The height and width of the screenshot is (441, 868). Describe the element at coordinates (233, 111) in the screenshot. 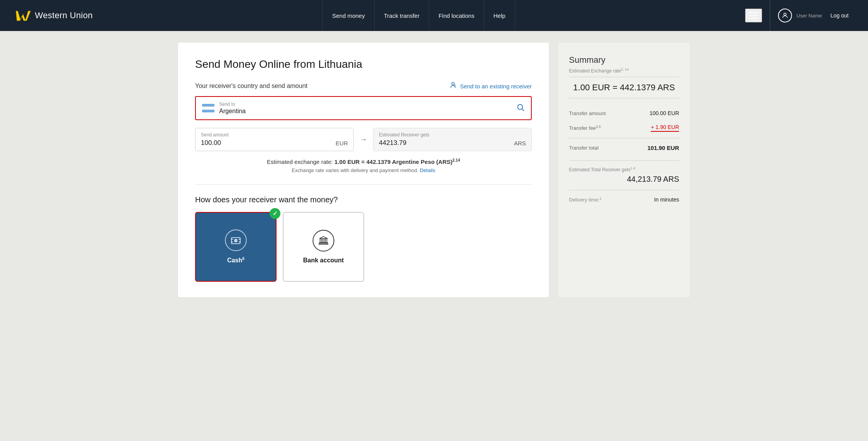

I see `country-name: Argentina` at that location.